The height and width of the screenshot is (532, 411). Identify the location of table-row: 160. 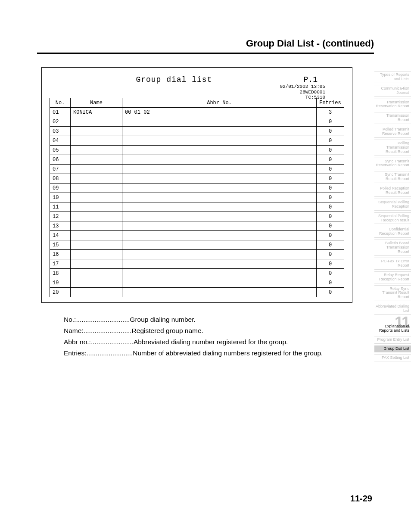
(197, 255).